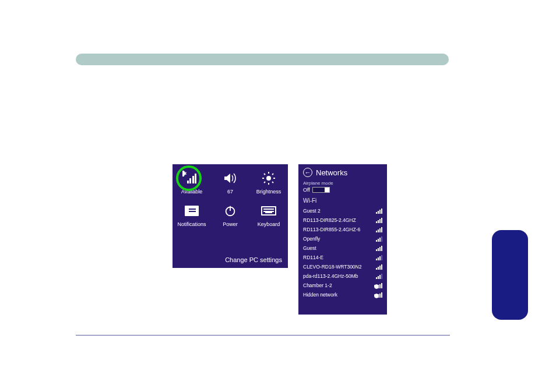 Image resolution: width=556 pixels, height=392 pixels. I want to click on wifi-network-name: RD114-E, so click(314, 257).